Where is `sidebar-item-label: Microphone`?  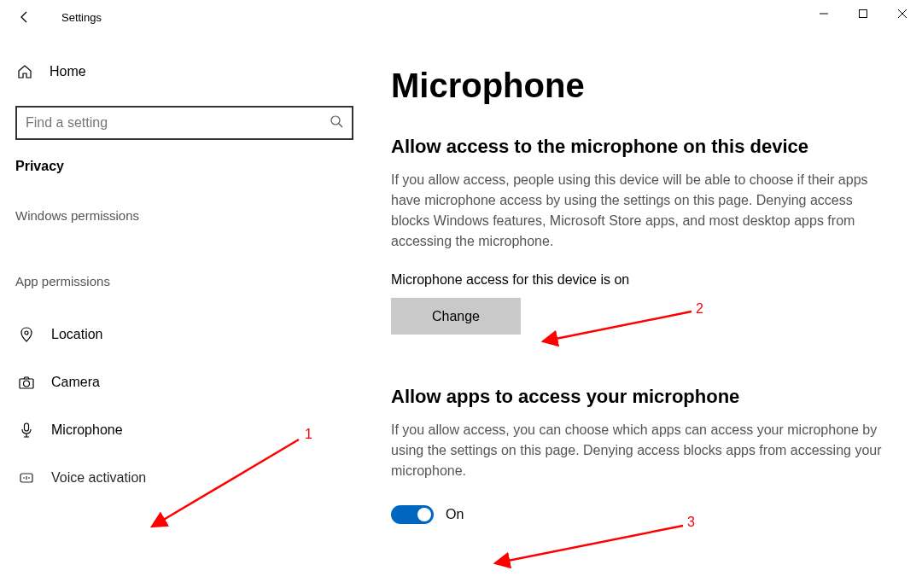 sidebar-item-label: Microphone is located at coordinates (87, 430).